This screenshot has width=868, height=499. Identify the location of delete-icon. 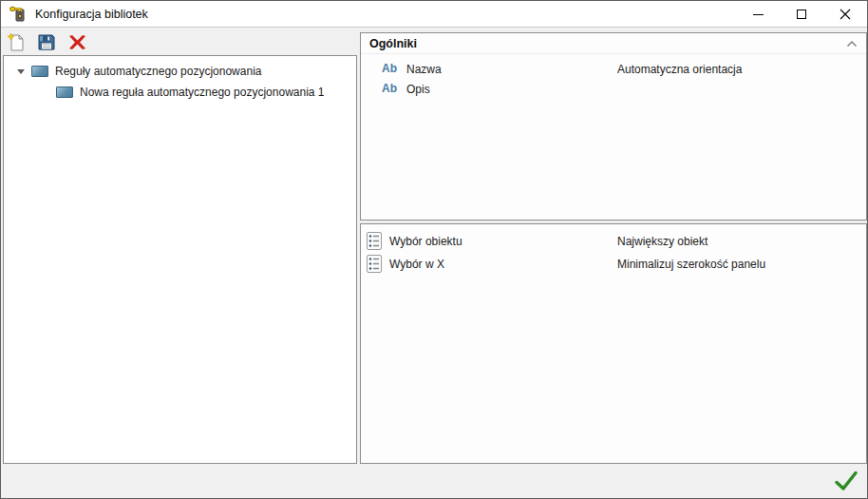
(78, 42).